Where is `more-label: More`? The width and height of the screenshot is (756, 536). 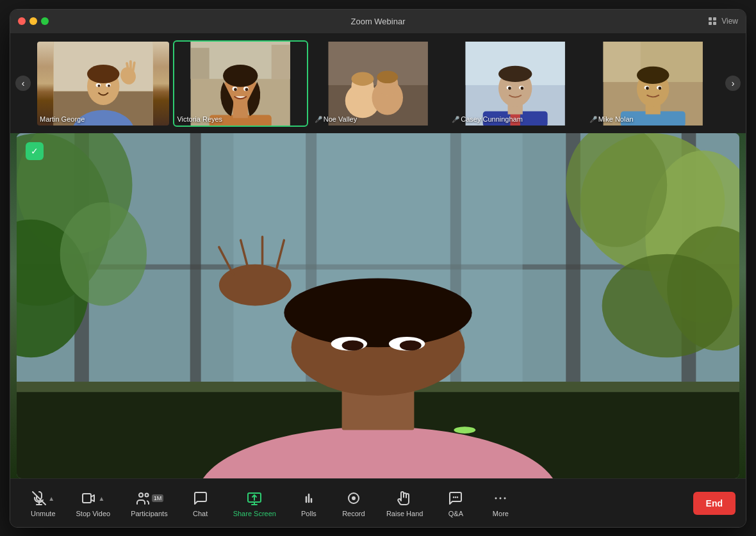 more-label: More is located at coordinates (501, 514).